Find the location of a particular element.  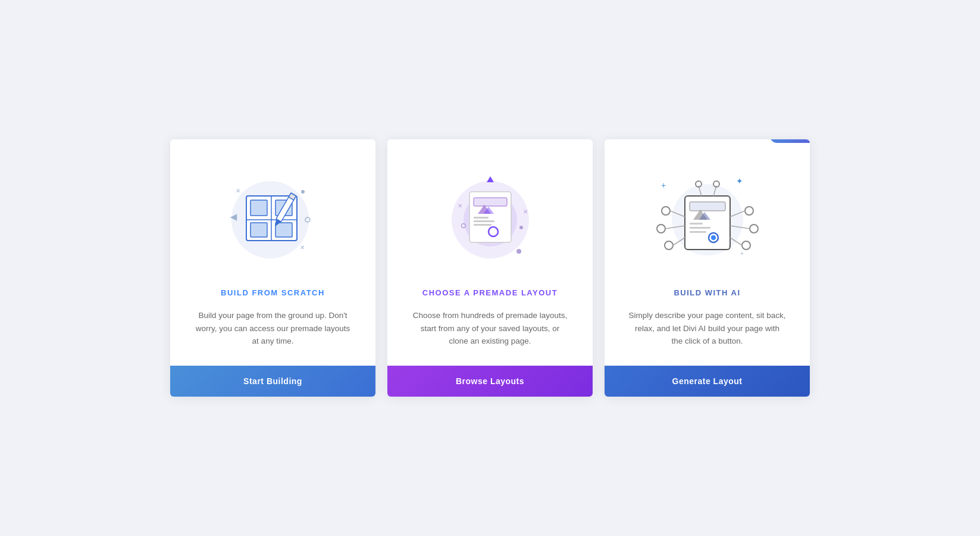

start-building-button: Start Building is located at coordinates (273, 381).